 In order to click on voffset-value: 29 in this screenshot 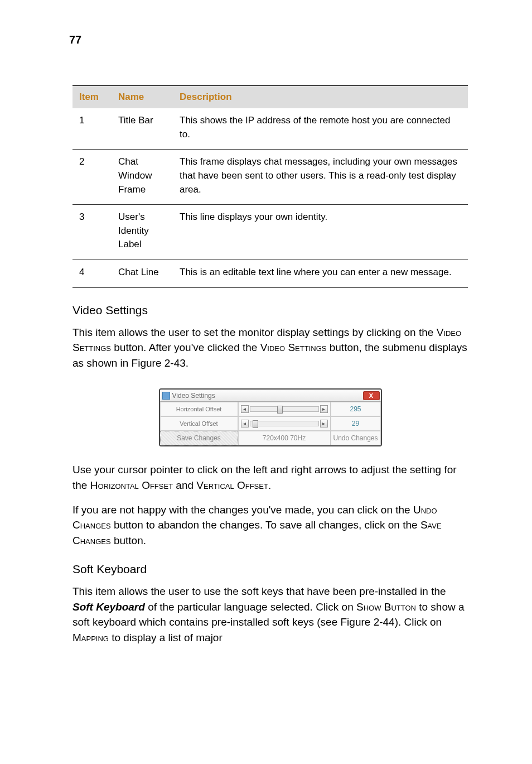, I will do `click(356, 424)`.